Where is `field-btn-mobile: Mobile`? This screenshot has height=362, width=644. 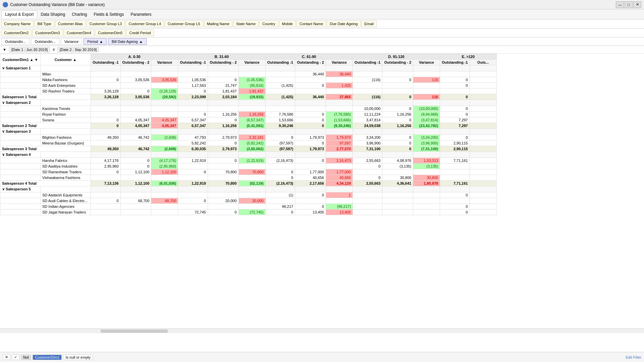
field-btn-mobile: Mobile is located at coordinates (287, 24).